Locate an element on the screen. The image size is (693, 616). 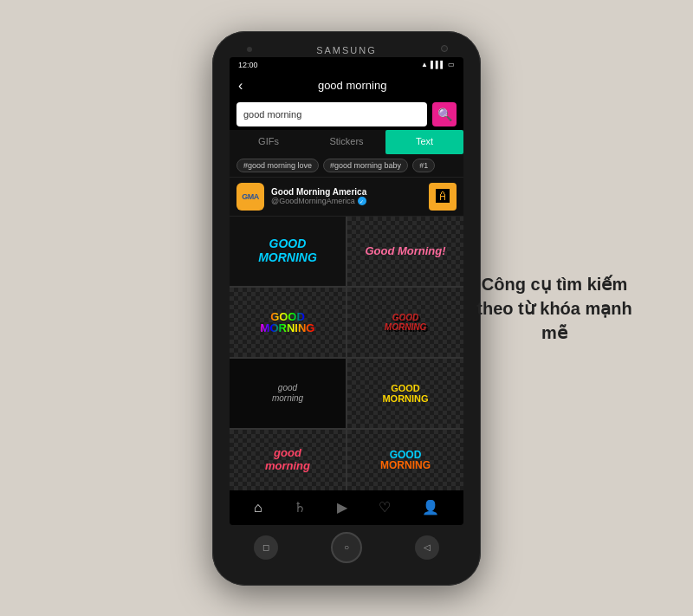
status-bar: 12:00 ▲ ▌▌▌ ▭ is located at coordinates (346, 65).